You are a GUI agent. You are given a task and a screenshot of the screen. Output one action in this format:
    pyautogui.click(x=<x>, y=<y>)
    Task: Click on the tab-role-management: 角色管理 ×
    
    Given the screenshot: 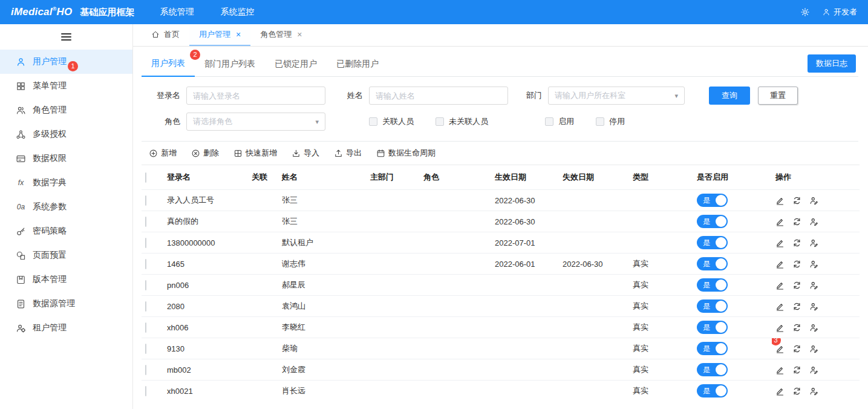 What is the action you would take?
    pyautogui.click(x=281, y=35)
    